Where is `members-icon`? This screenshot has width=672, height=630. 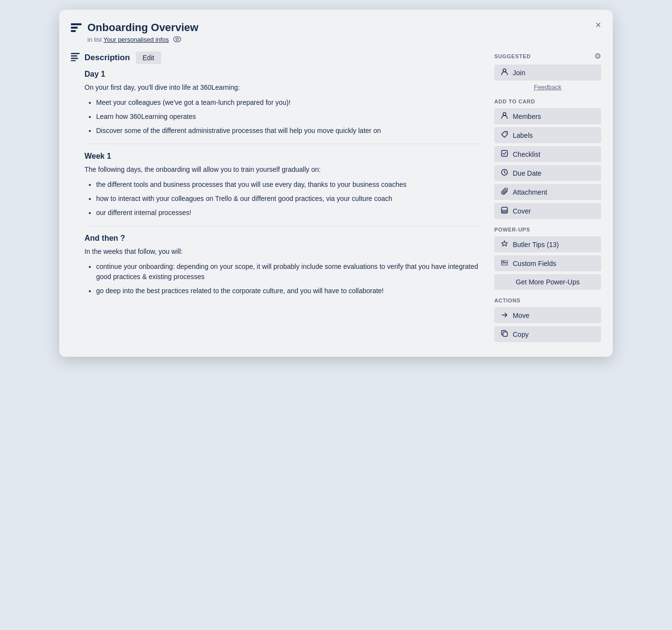 members-icon is located at coordinates (504, 116).